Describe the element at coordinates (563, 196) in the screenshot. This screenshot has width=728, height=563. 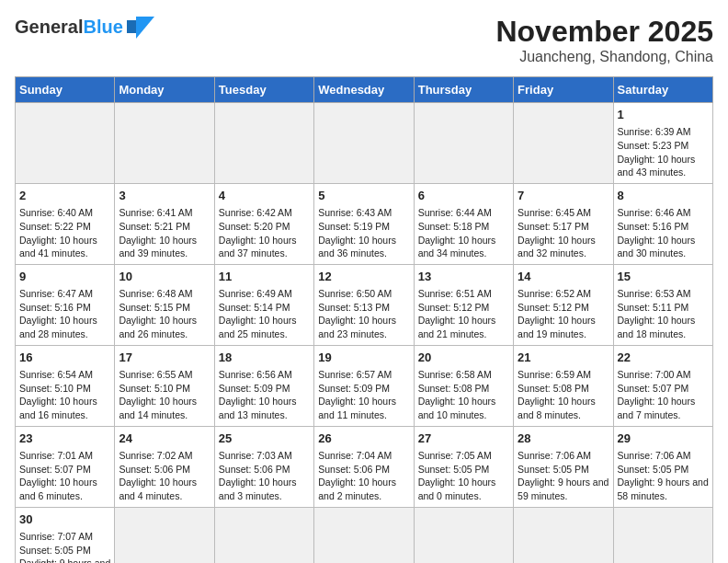
I see `day-number: 7` at that location.